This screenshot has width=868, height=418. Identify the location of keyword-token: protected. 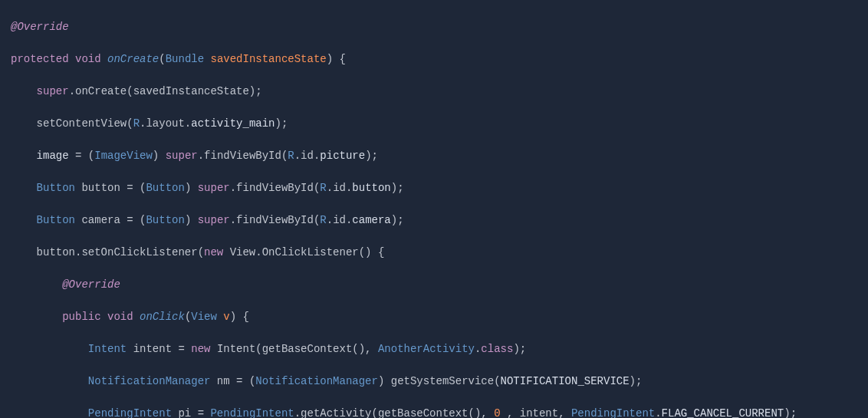
(40, 59).